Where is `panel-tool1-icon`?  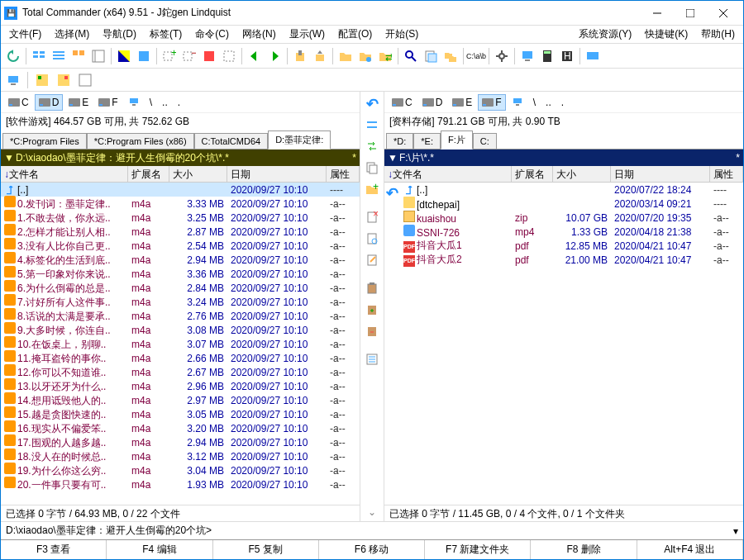
panel-tool1-icon is located at coordinates (42, 80).